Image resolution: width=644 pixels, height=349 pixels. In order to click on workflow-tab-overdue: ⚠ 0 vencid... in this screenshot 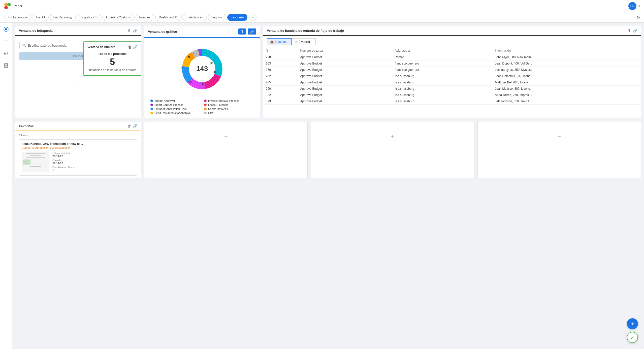, I will do `click(304, 42)`.